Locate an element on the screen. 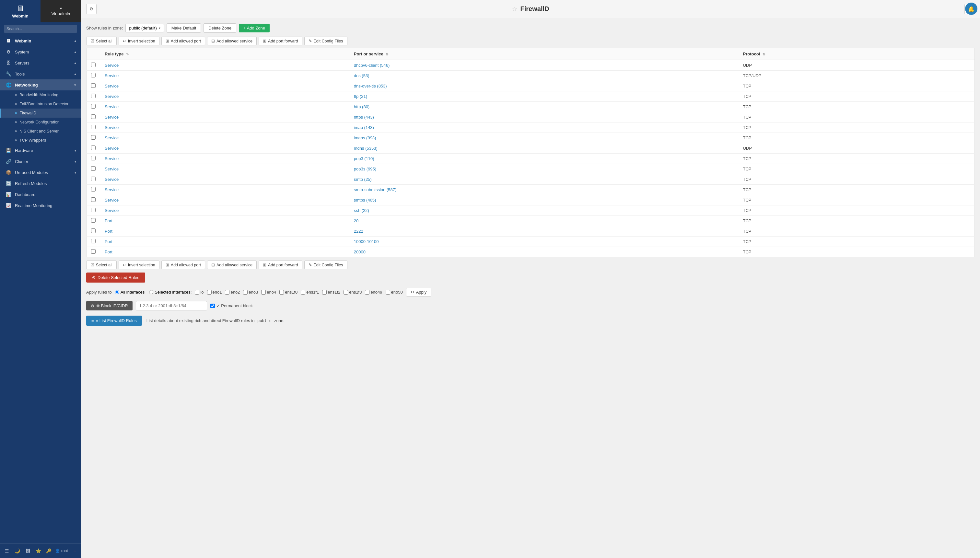 This screenshot has width=980, height=558. sidebar-item-hardware: 💾 Hardware ◂ is located at coordinates (41, 150).